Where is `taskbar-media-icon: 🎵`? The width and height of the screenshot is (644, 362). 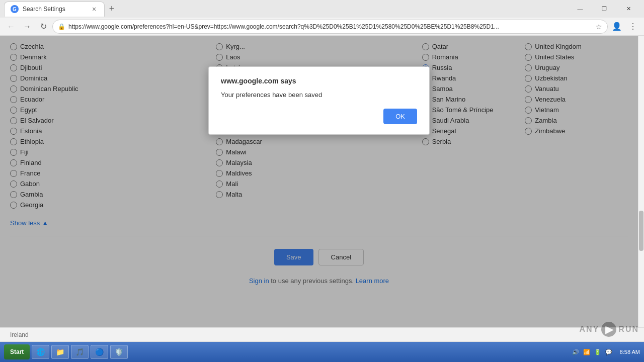 taskbar-media-icon: 🎵 is located at coordinates (79, 352).